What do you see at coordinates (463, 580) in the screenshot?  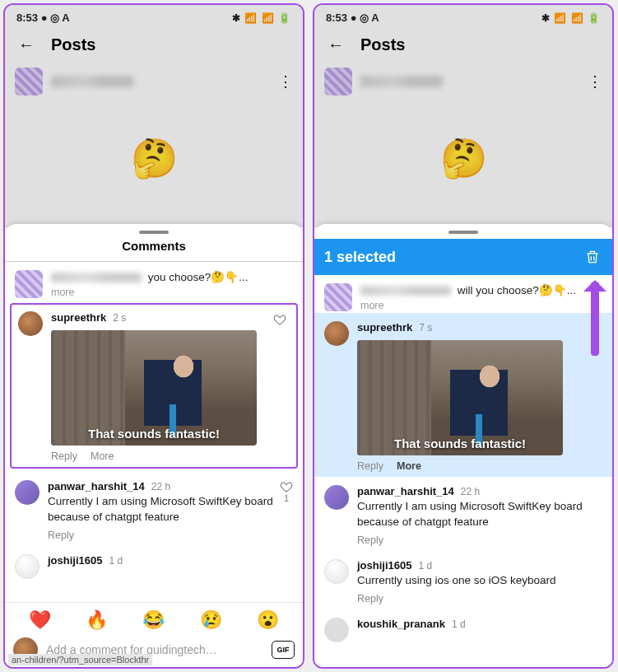 I see `comment-row: joshiji1605 1 d Currently using ios one …` at bounding box center [463, 580].